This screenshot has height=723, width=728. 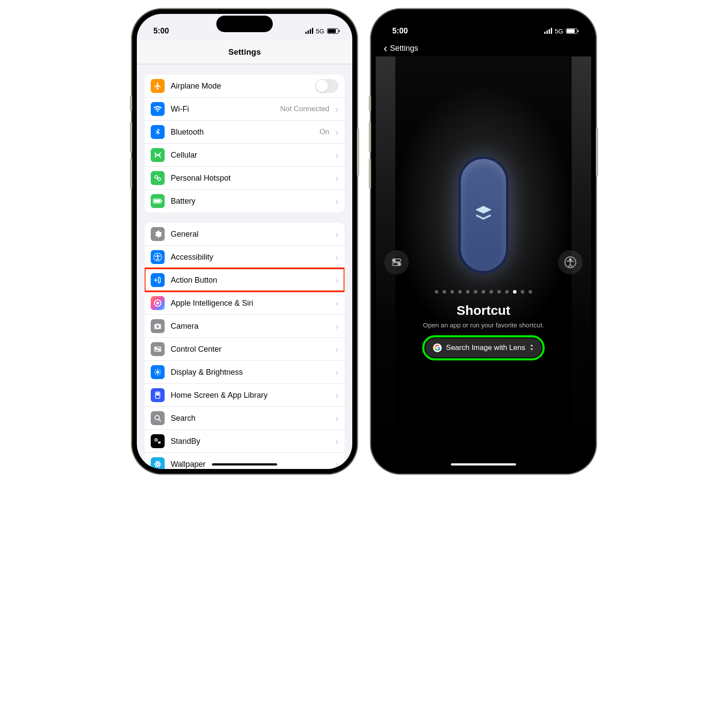 I want to click on settings-row-wallpaper: Wallpaper›, so click(x=245, y=461).